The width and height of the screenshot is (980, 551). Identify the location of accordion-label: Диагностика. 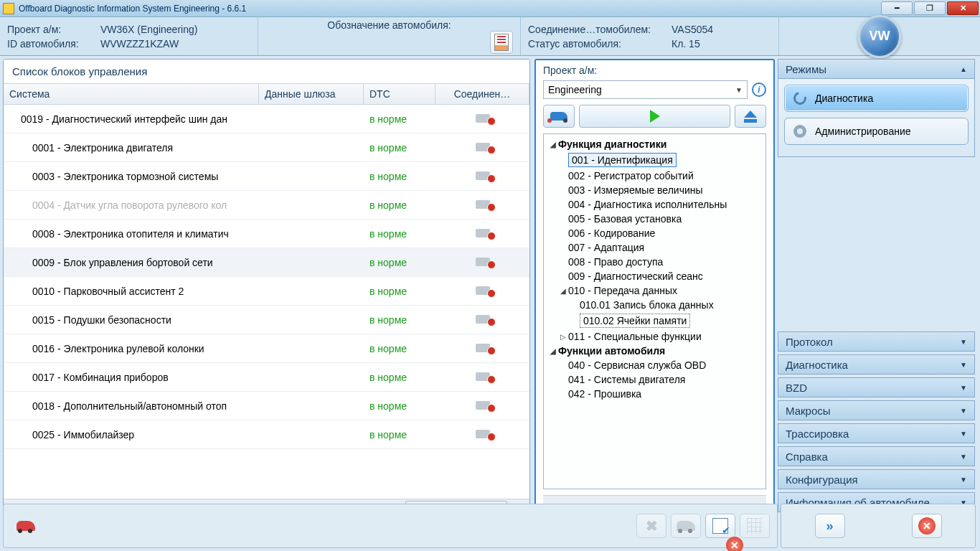
(816, 364).